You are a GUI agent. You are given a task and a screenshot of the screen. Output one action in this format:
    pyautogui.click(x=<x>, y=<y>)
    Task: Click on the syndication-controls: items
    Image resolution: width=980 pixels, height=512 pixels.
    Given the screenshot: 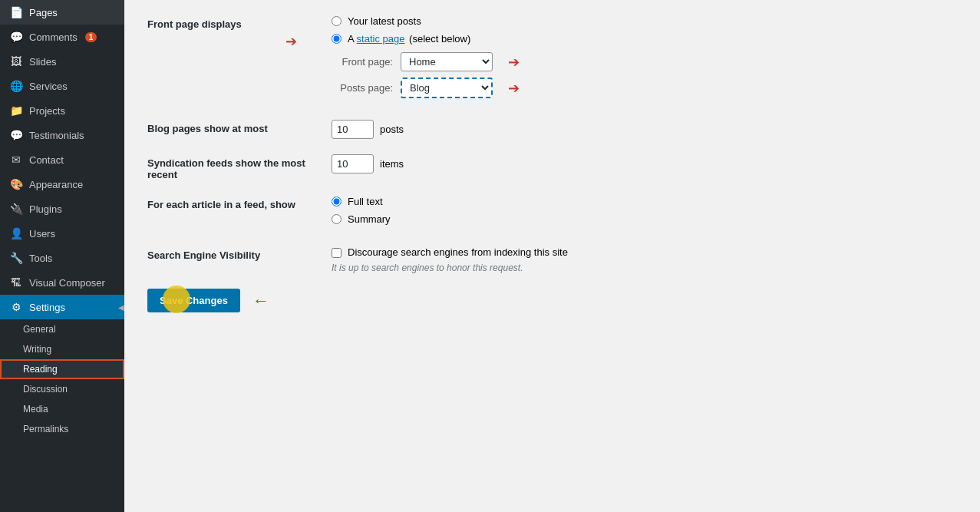 What is the action you would take?
    pyautogui.click(x=645, y=164)
    